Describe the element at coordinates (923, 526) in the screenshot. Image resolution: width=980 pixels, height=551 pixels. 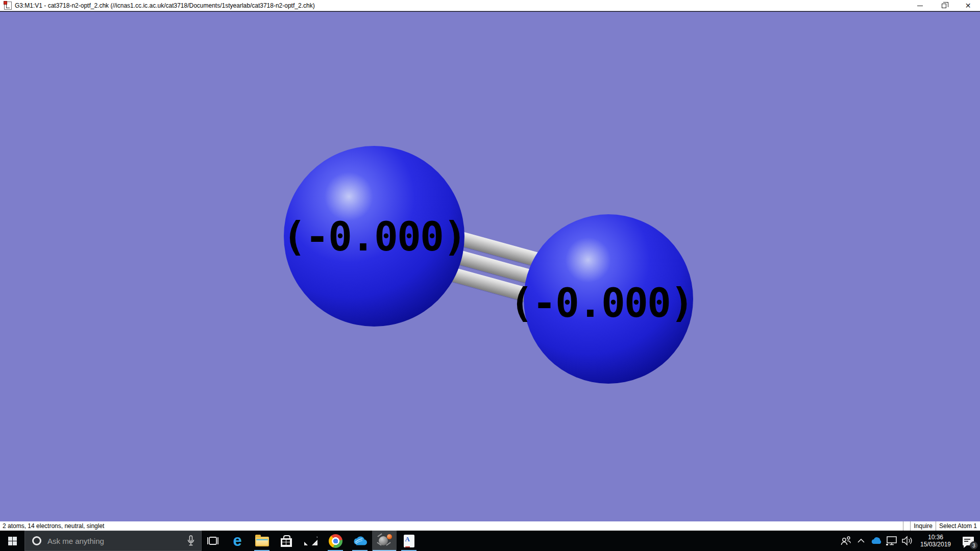
I see `status-mode-cell: Inquire` at that location.